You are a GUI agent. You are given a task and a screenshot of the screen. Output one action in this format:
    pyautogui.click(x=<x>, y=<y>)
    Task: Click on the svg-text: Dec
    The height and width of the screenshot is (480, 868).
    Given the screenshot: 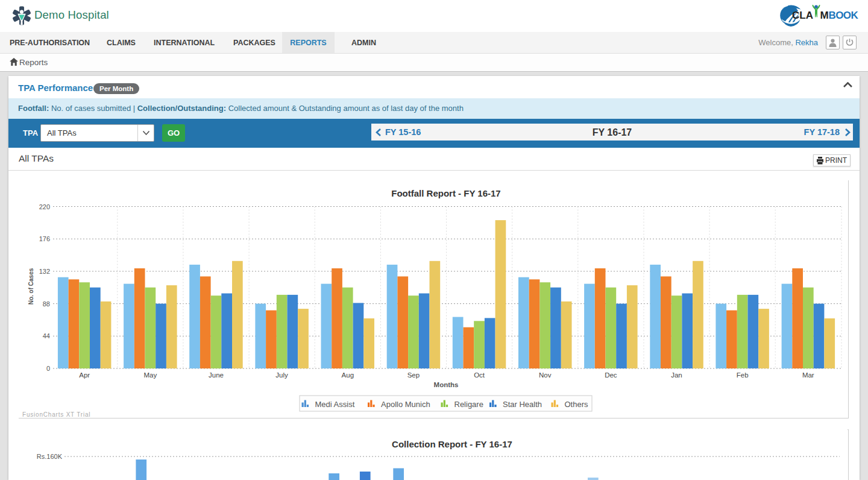 What is the action you would take?
    pyautogui.click(x=611, y=375)
    